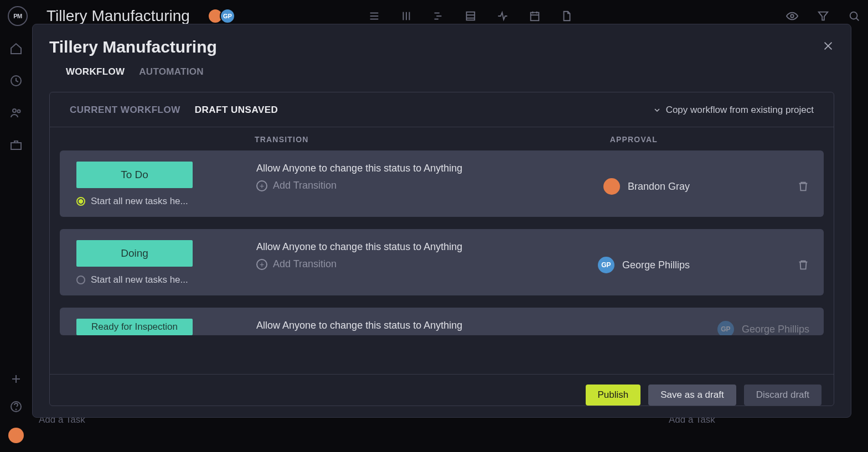 Image resolution: width=868 pixels, height=452 pixels. What do you see at coordinates (634, 139) in the screenshot?
I see `col-approval: APPROVAL` at bounding box center [634, 139].